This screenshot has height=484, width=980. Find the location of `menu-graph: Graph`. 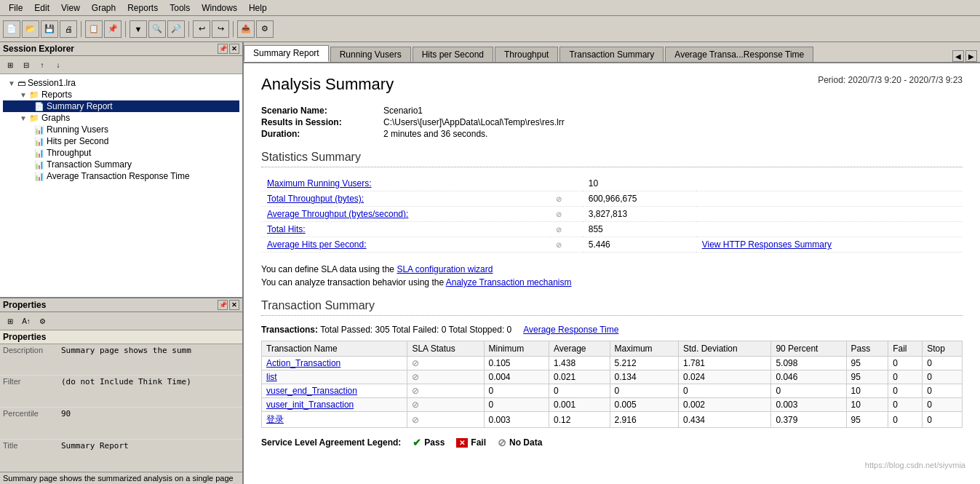

menu-graph: Graph is located at coordinates (103, 8).